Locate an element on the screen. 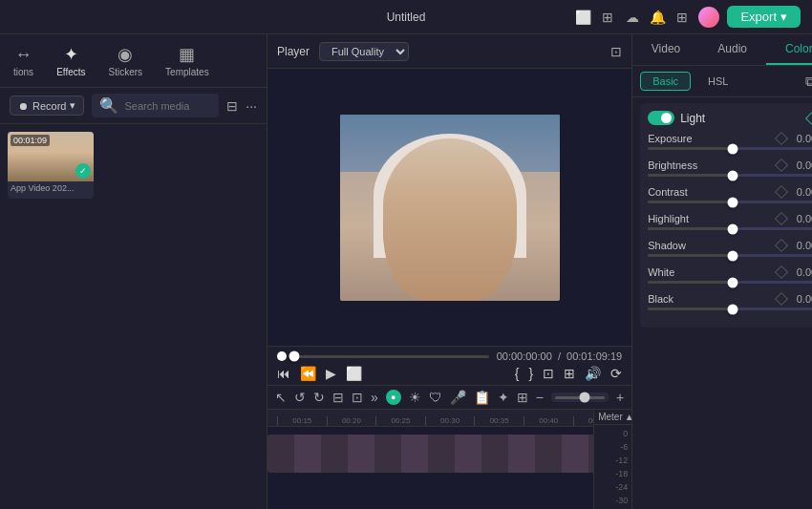 This screenshot has width=812, height=509. filter-icon: ⊟ is located at coordinates (232, 106).